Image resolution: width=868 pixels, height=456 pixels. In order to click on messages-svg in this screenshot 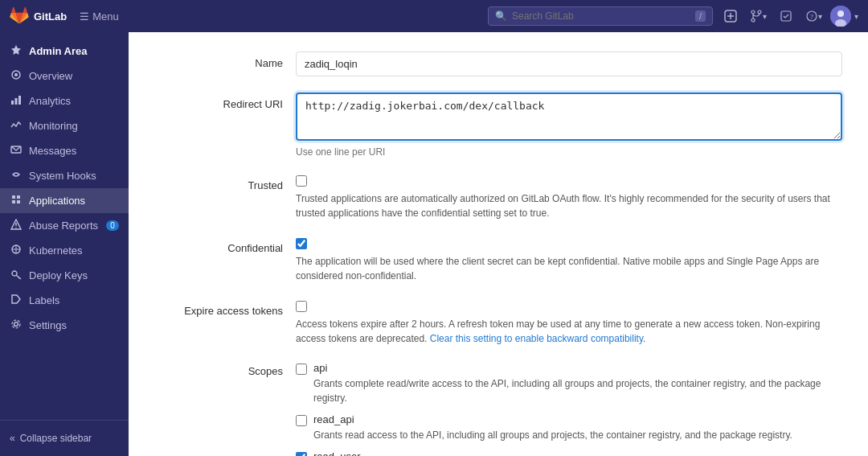, I will do `click(16, 150)`.